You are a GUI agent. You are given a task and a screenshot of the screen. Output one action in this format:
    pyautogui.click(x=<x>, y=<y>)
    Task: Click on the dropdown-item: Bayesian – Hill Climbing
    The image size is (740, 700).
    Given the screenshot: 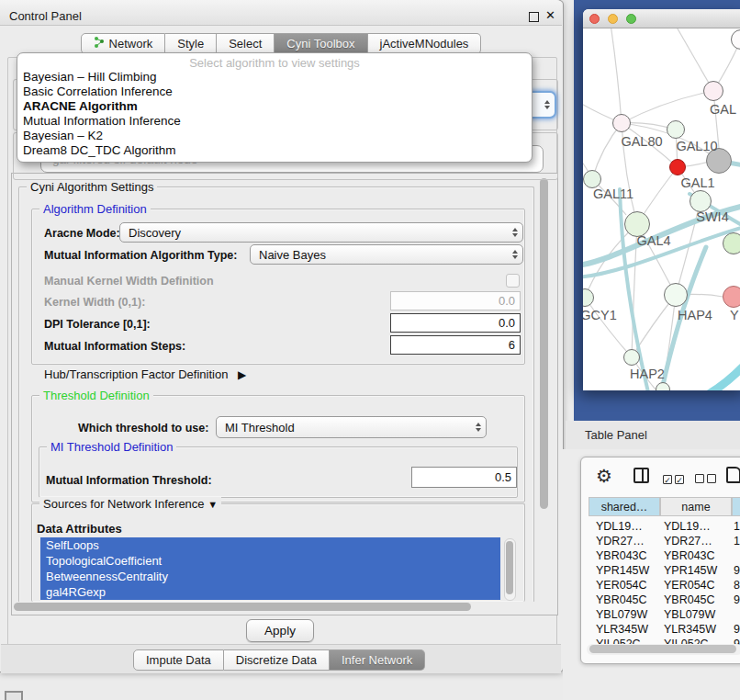 What is the action you would take?
    pyautogui.click(x=275, y=77)
    